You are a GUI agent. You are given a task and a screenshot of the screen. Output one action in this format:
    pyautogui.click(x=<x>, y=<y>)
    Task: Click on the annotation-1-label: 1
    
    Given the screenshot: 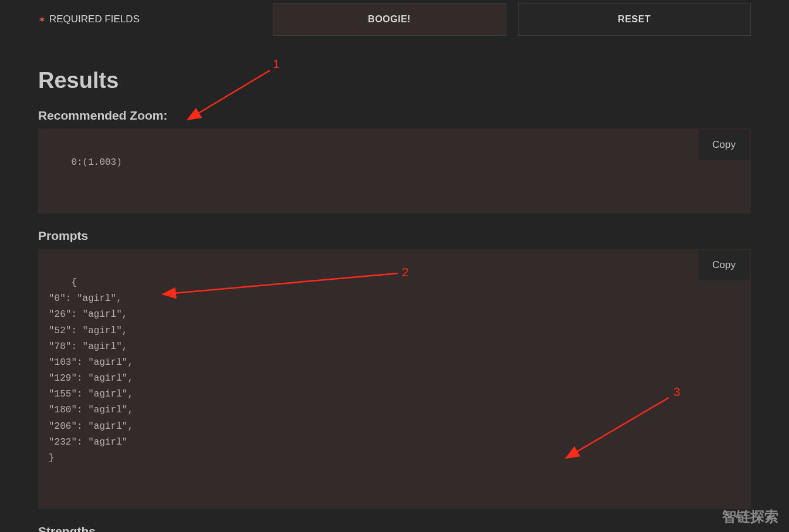 What is the action you would take?
    pyautogui.click(x=276, y=64)
    